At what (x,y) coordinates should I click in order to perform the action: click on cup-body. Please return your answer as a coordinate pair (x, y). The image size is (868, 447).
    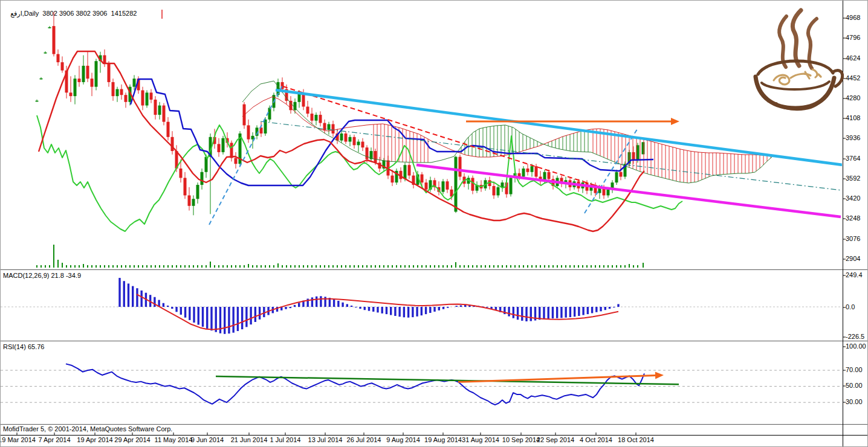
    Looking at the image, I should click on (795, 92).